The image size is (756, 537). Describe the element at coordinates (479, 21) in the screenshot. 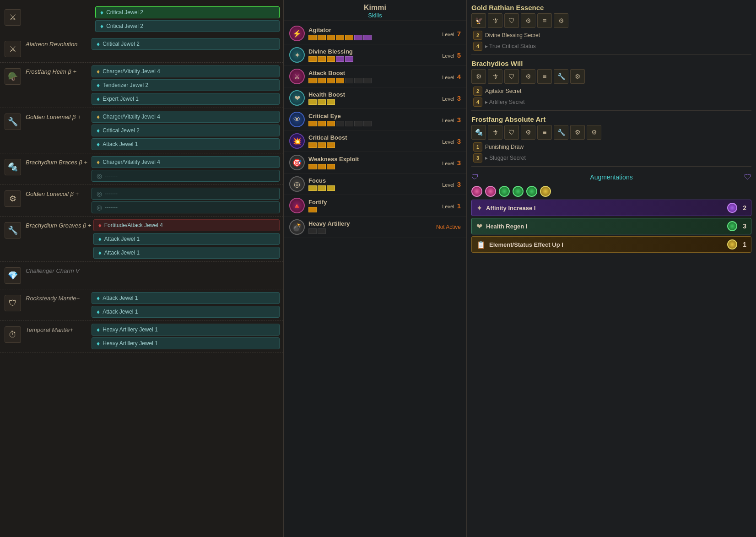

I see `set-icon-0-0: 🦅` at that location.